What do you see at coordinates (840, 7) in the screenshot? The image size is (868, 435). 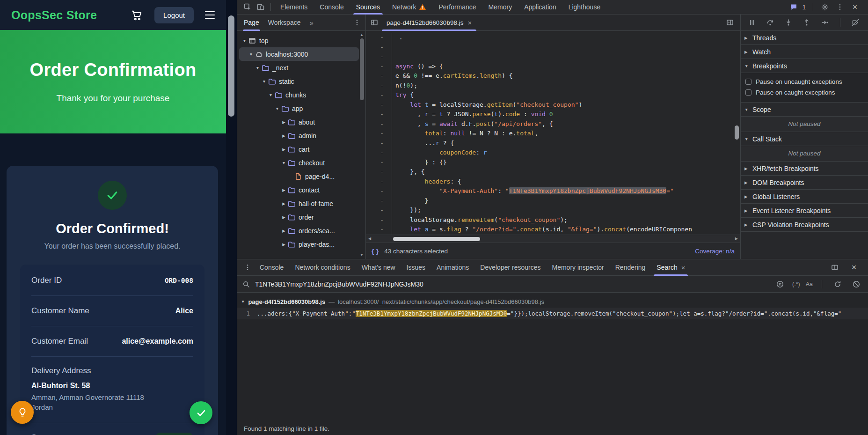 I see `kebab-menu-icon` at bounding box center [840, 7].